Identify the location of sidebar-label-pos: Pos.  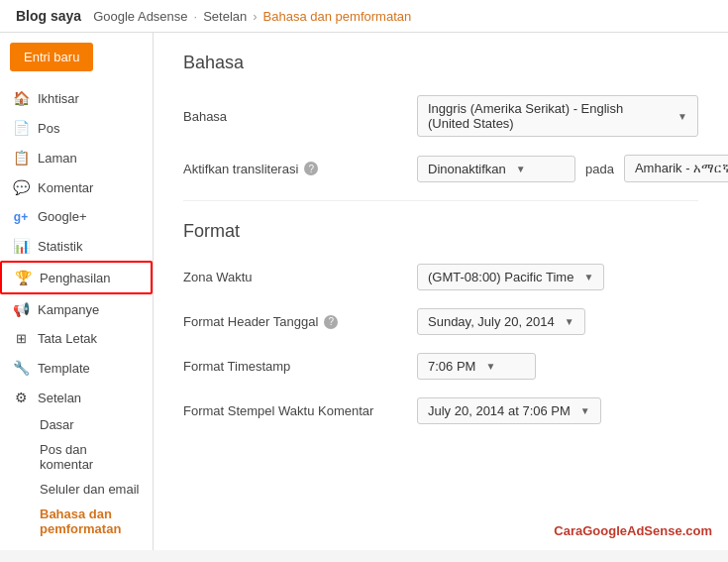
(49, 129).